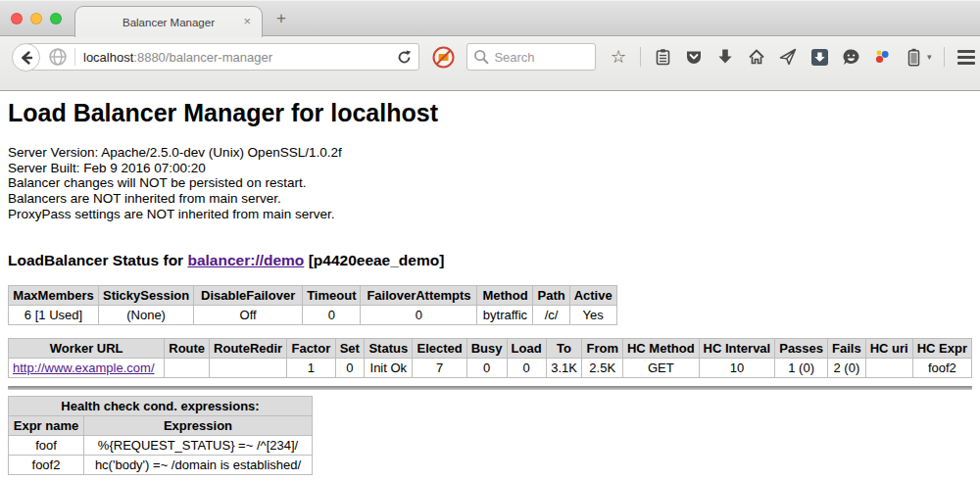  Describe the element at coordinates (314, 295) in the screenshot. I see `table-header-row: MaxMembers StickySession DisableFailover…` at that location.